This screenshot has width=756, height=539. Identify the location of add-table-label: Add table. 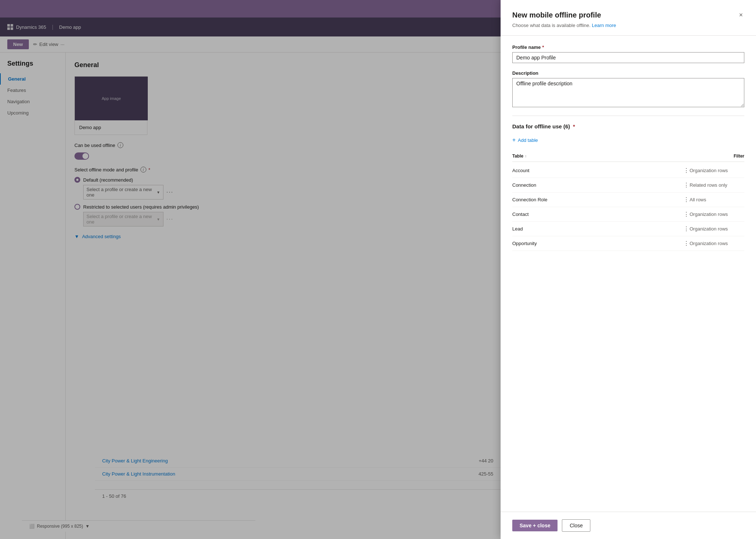
(528, 140).